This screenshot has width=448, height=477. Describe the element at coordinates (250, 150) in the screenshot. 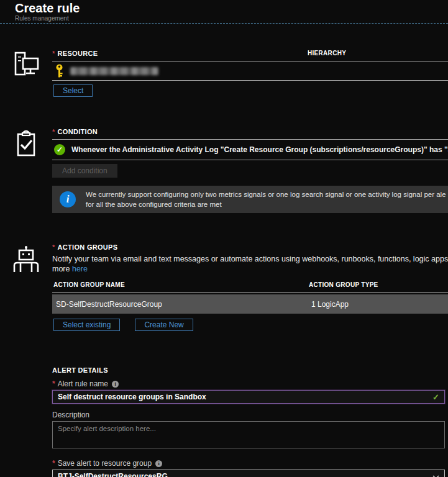

I see `condition-row: ✓ Whenever the Administrative Activity L…` at that location.